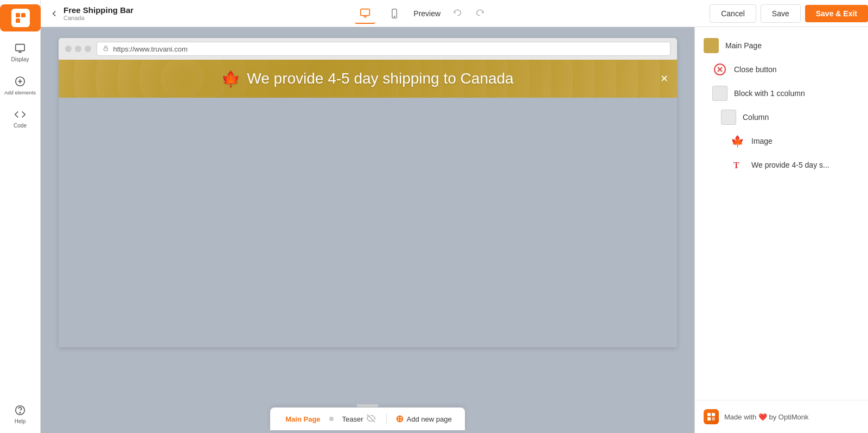  Describe the element at coordinates (78, 49) in the screenshot. I see `browser-dots` at that location.